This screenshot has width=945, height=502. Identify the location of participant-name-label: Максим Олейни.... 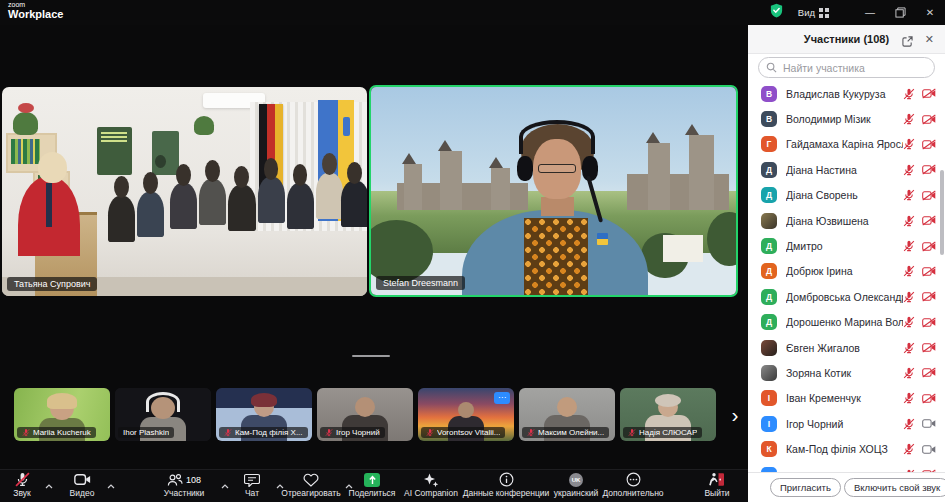
(566, 432).